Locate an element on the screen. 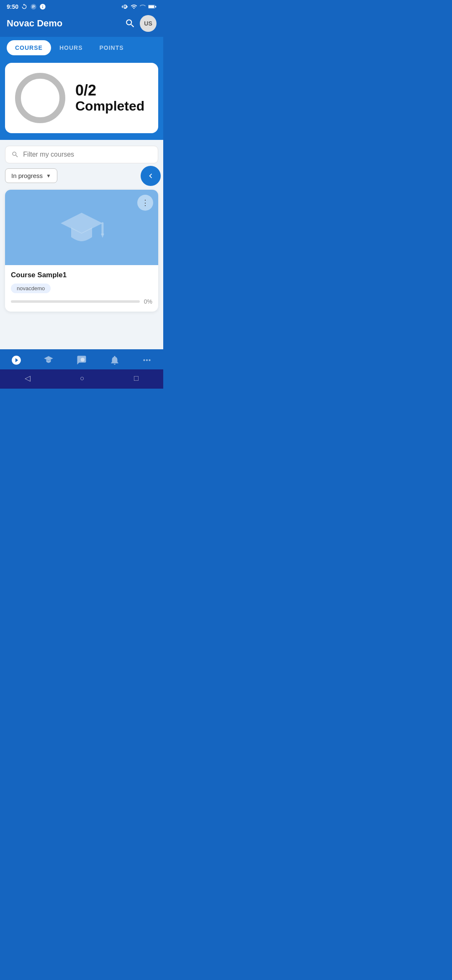  graduation-cap-icon is located at coordinates (82, 227).